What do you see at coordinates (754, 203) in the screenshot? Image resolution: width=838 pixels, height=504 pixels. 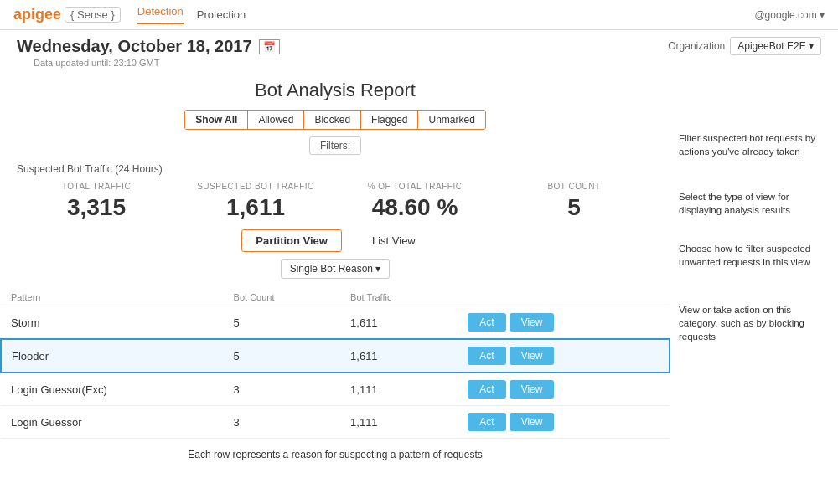 I see `annotation-2: Select the type of view for displaying a…` at bounding box center [754, 203].